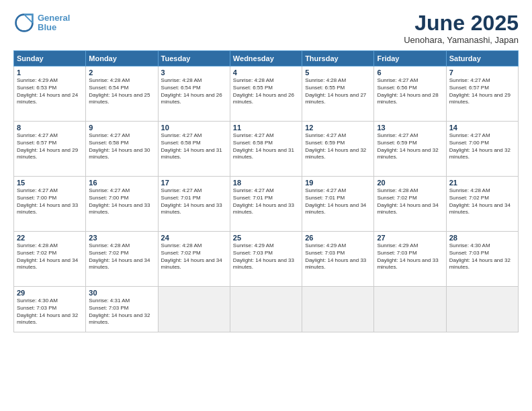 The image size is (532, 411). I want to click on day-number: 24, so click(194, 238).